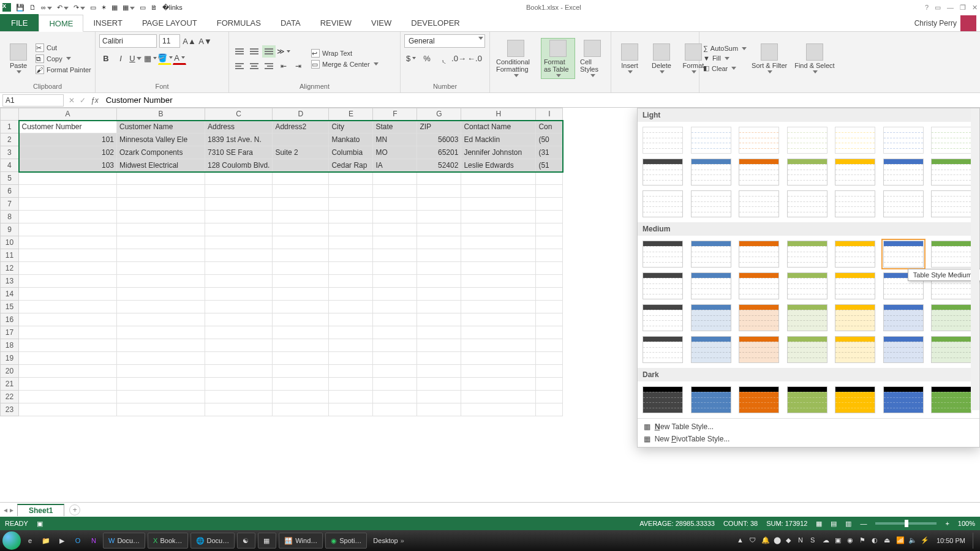  I want to click on fill-color-button: 🪣, so click(165, 58).